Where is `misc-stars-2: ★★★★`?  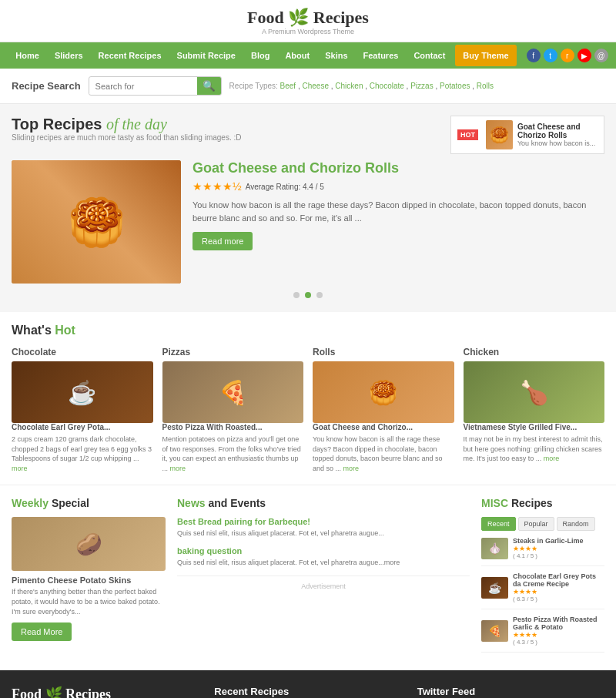 misc-stars-2: ★★★★ is located at coordinates (559, 592).